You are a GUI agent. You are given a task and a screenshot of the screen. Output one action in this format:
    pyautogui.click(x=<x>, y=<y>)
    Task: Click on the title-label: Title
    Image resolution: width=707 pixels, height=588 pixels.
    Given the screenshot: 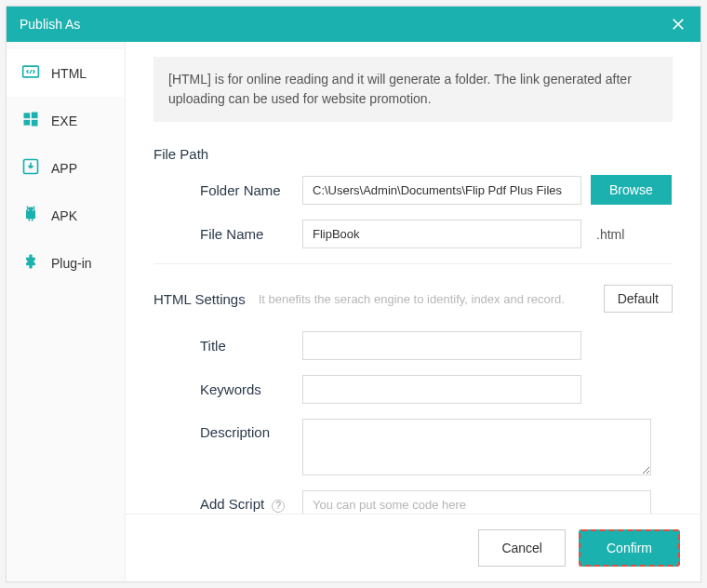 What is the action you would take?
    pyautogui.click(x=228, y=346)
    